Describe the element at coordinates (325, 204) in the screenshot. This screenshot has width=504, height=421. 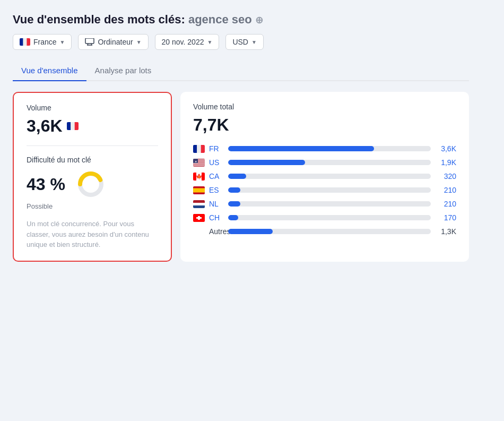
I see `country-row-nl: NL 210` at that location.